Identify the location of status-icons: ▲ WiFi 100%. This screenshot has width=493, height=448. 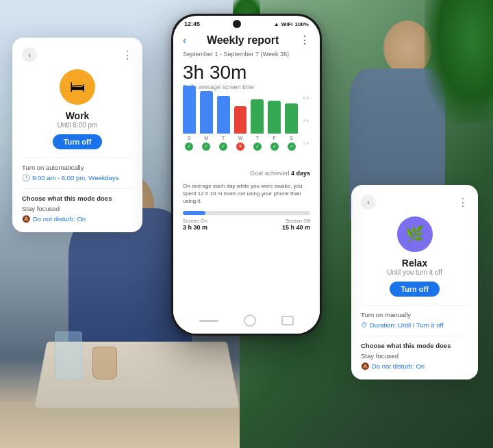
(292, 25).